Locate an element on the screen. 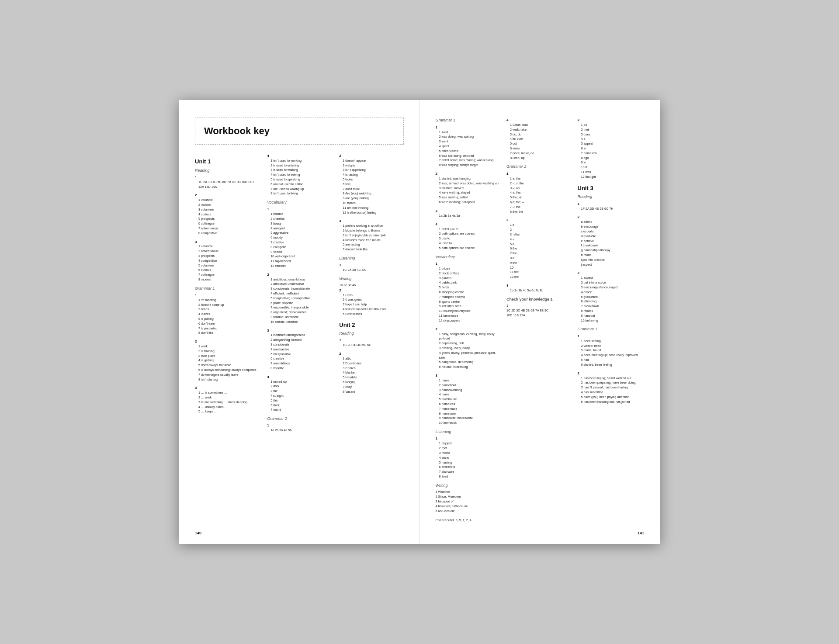  unit1-reading-label: Reading is located at coordinates (227, 170).